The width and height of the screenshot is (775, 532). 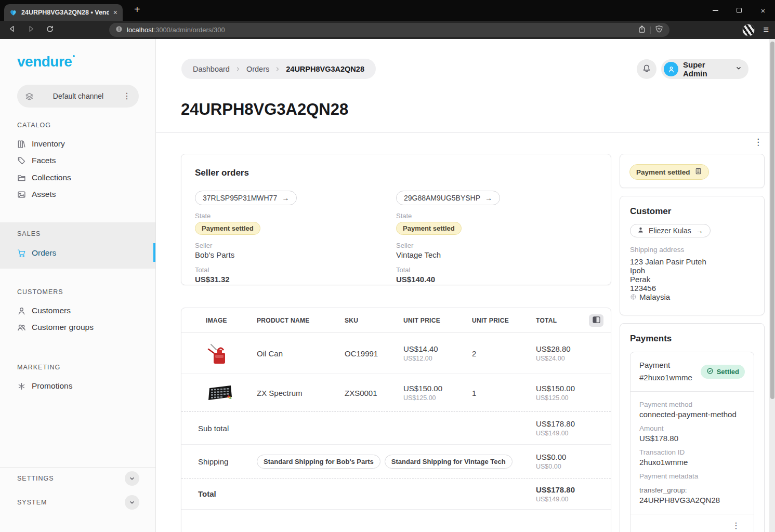 I want to click on payment-metadata-label: Payment metadata, so click(x=692, y=476).